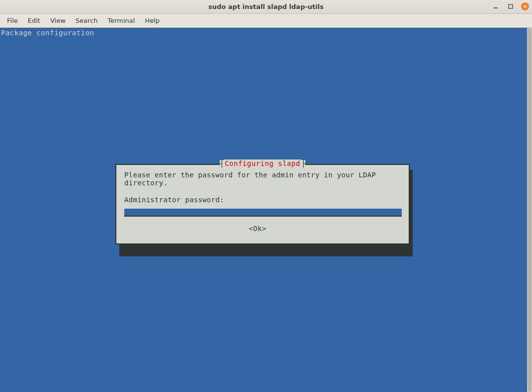  I want to click on close-icon, so click(525, 6).